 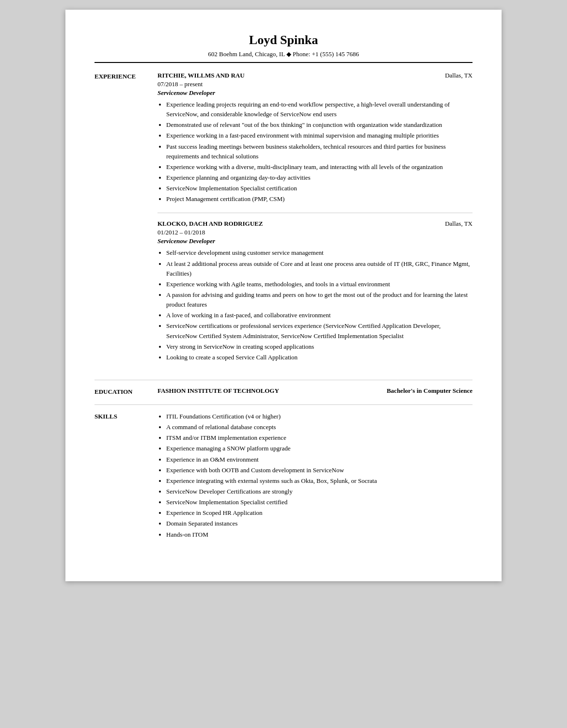 What do you see at coordinates (315, 84) in the screenshot?
I see `job-1-dates: 07/2018 – present` at bounding box center [315, 84].